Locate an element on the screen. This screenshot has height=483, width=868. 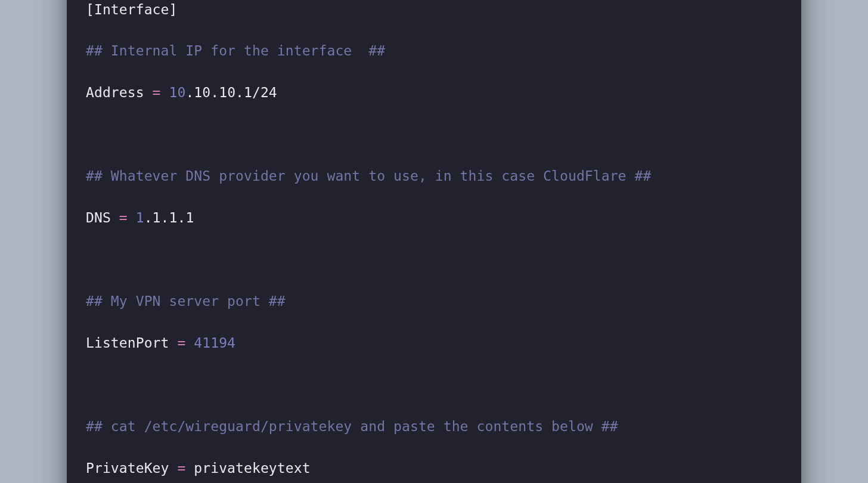
comment-dns: ## Whatever DNS provider you want to use… is located at coordinates (368, 176).